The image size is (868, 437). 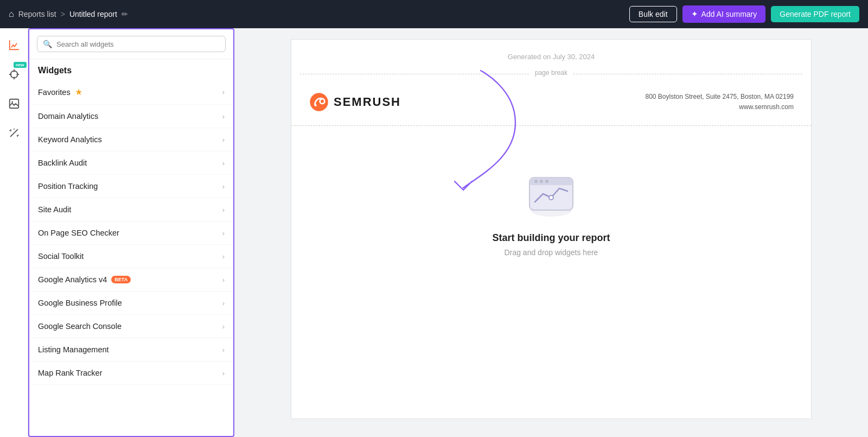 I want to click on on-page-seo-label: On Page SEO Checker, so click(x=79, y=233).